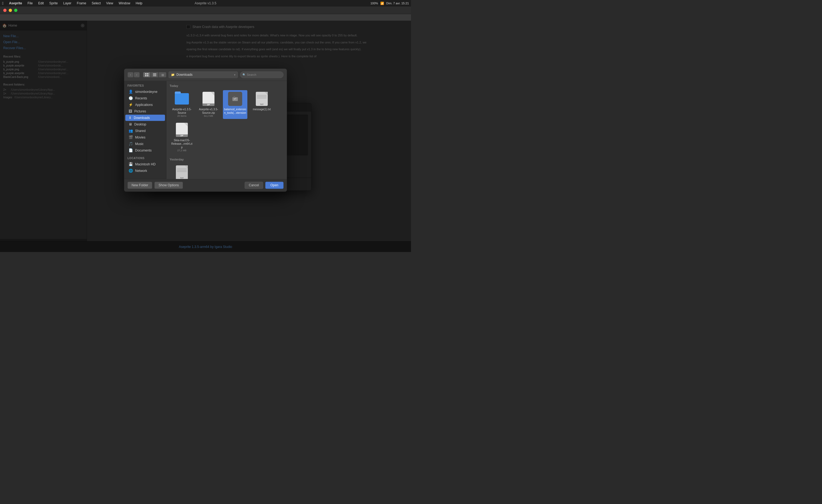 Image resolution: width=822 pixels, height=504 pixels. What do you see at coordinates (16, 10) in the screenshot?
I see `maximize-button` at bounding box center [16, 10].